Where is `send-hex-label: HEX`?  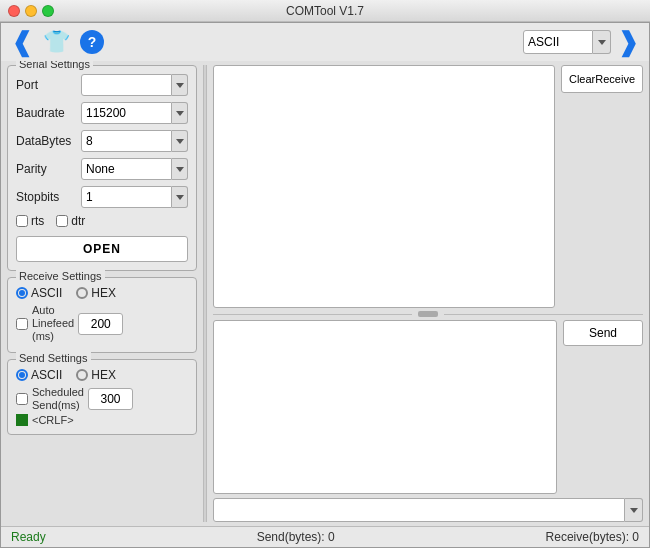
send-hex-label: HEX is located at coordinates (96, 375).